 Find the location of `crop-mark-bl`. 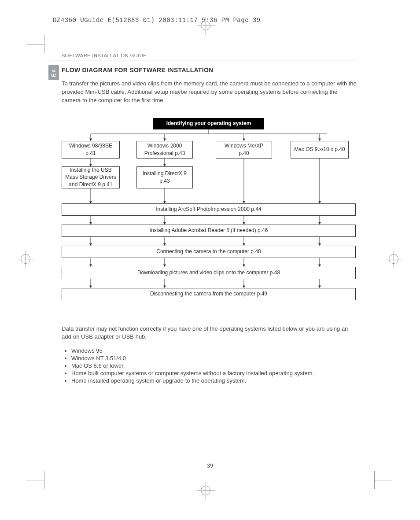

crop-mark-bl is located at coordinates (35, 480).